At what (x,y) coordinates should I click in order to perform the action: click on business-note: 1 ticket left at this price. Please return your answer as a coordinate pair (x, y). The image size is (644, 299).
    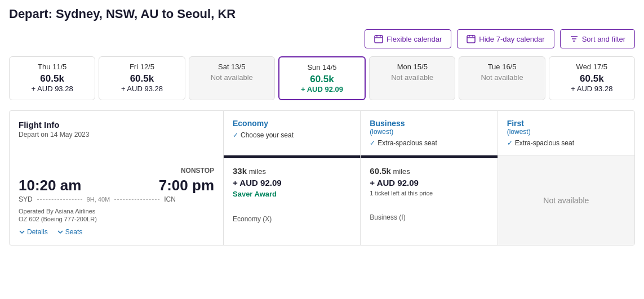
    Looking at the image, I should click on (429, 193).